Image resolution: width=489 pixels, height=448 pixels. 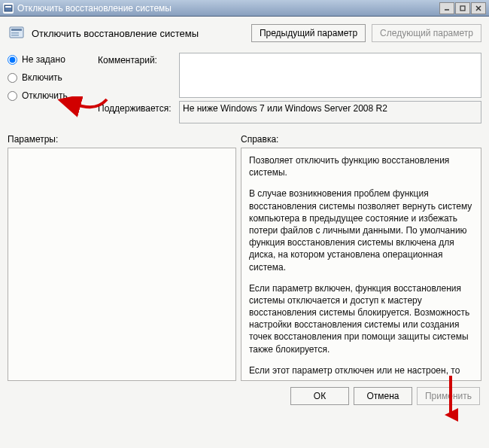 What do you see at coordinates (320, 396) in the screenshot?
I see `ok-button: ОК` at bounding box center [320, 396].